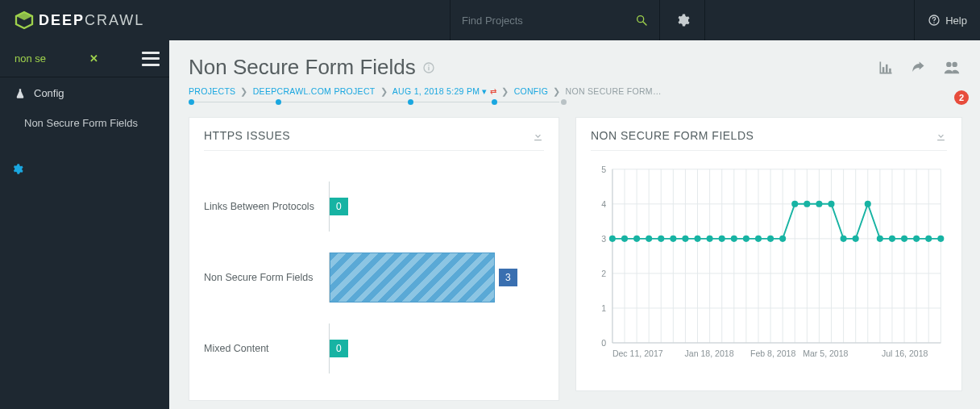  I want to click on sidebar-filter: non se ✕, so click(85, 59).